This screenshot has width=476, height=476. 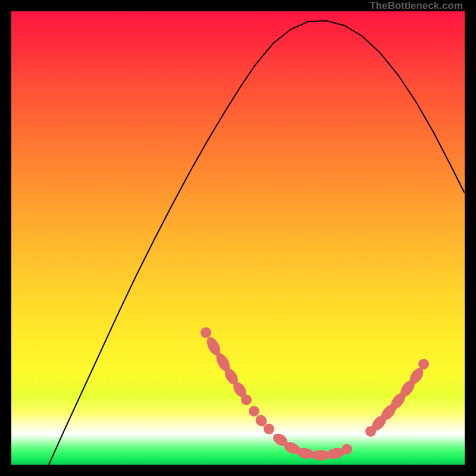 What do you see at coordinates (206, 333) in the screenshot?
I see `left-band-cap-top` at bounding box center [206, 333].